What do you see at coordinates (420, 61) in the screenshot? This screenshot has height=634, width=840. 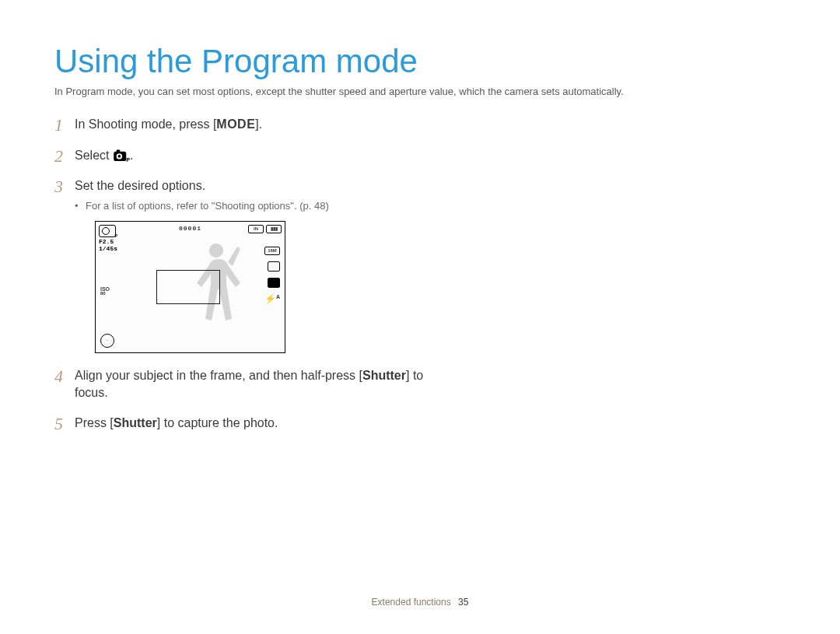 I see `page-title: Using the Program mode` at bounding box center [420, 61].